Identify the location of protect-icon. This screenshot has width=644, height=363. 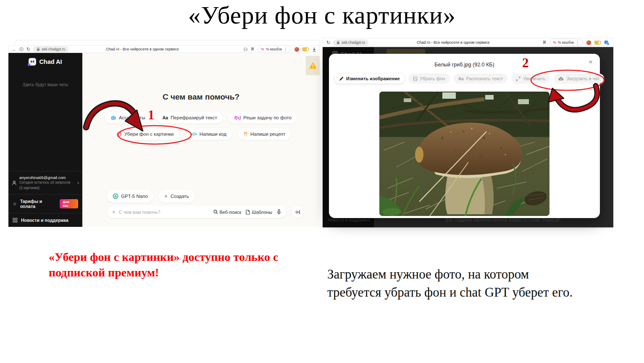
(21, 49).